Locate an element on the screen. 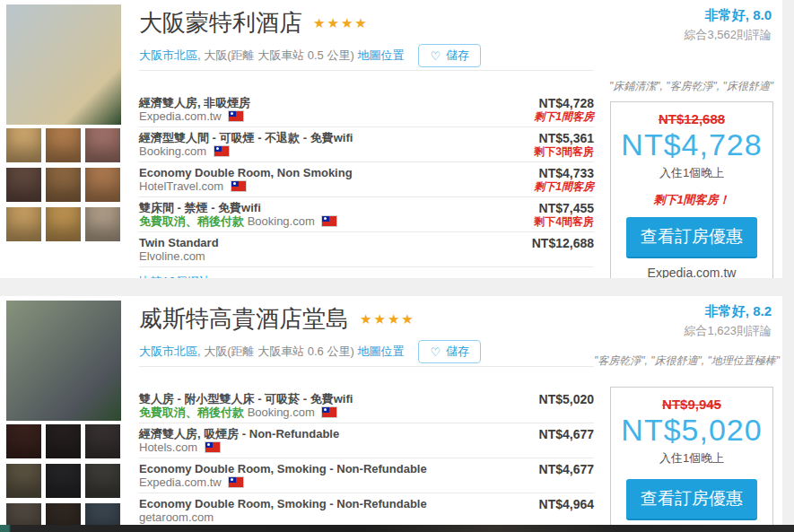 The image size is (794, 532). room-provider-line: getaroom.com is located at coordinates (284, 518).